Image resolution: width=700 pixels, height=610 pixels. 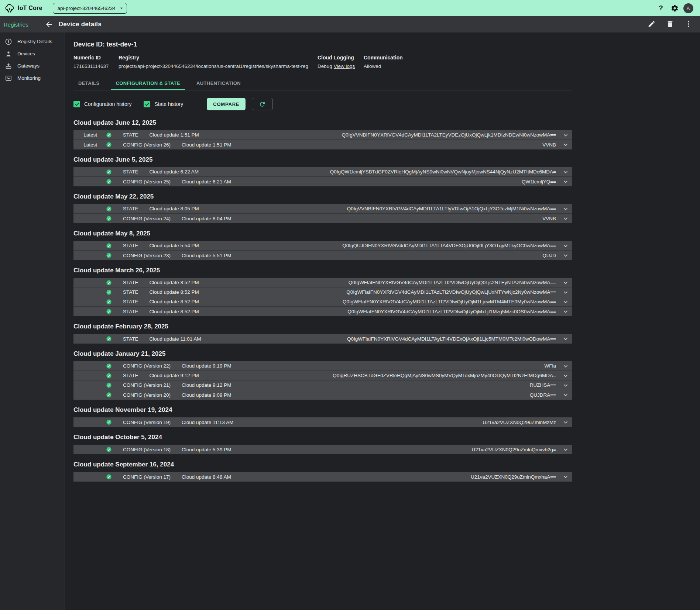 I want to click on history-row: CONFIG (Version 20) Cloud update 9:09 PM…, so click(x=323, y=395).